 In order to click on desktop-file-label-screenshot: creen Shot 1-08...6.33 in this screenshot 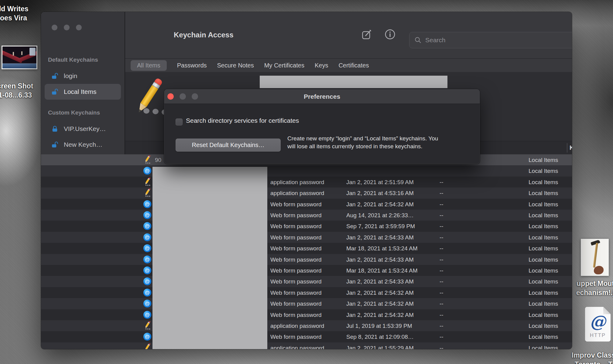, I will do `click(20, 91)`.